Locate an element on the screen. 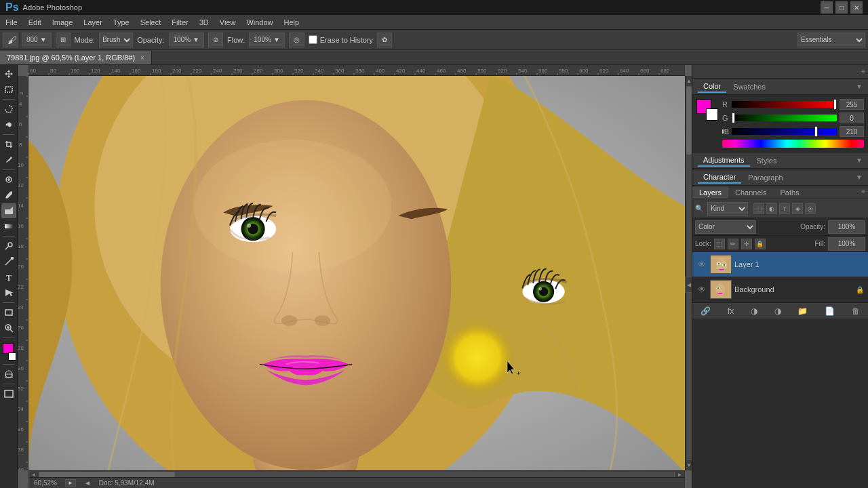 This screenshot has width=868, height=488. g-slider-thumb is located at coordinates (734, 118).